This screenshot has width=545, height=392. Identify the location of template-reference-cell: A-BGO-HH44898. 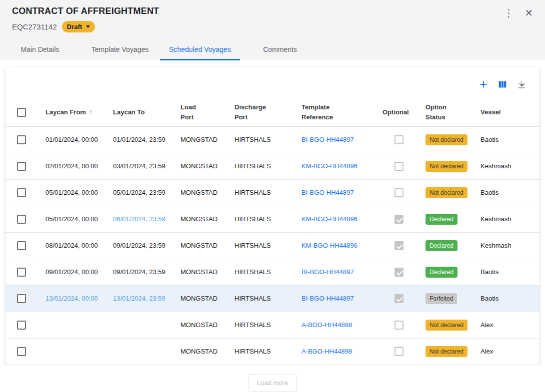
(334, 325).